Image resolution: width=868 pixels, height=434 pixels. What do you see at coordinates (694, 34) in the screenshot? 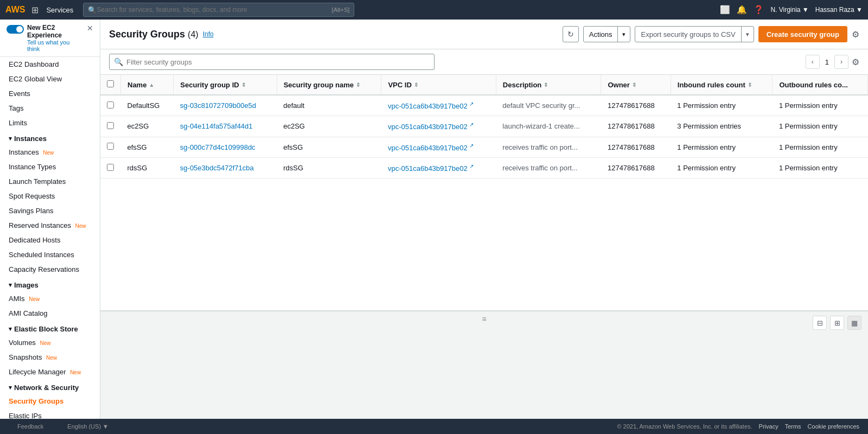
I see `export-button: Export security groups to CSV ▾` at bounding box center [694, 34].